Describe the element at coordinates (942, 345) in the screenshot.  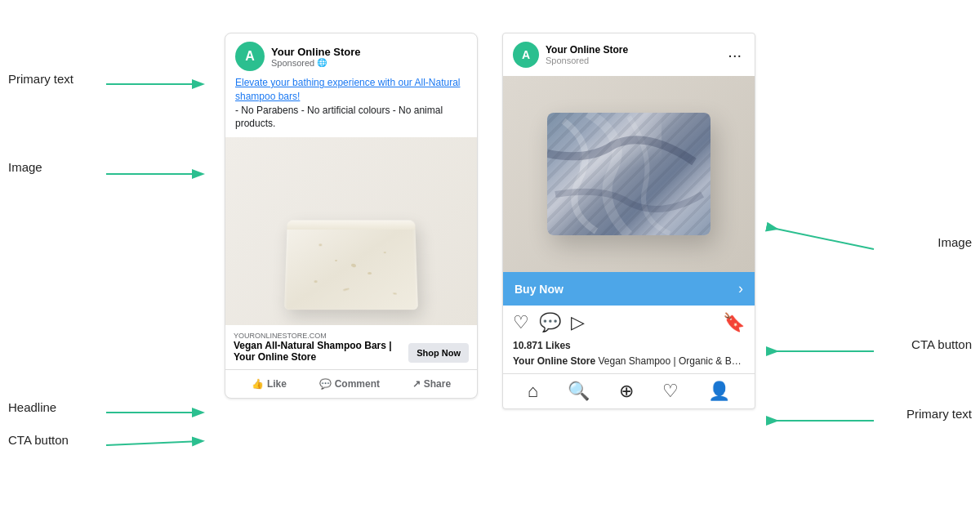
I see `label-cta-button-right: CTA button` at that location.